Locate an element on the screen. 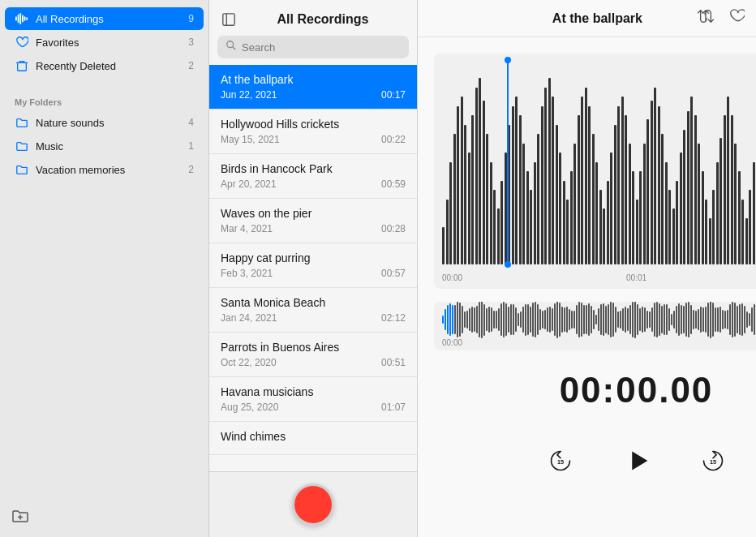 This screenshot has height=537, width=756. recording-item: Hollywood Hills crickets May 15, 2021 00… is located at coordinates (313, 131).